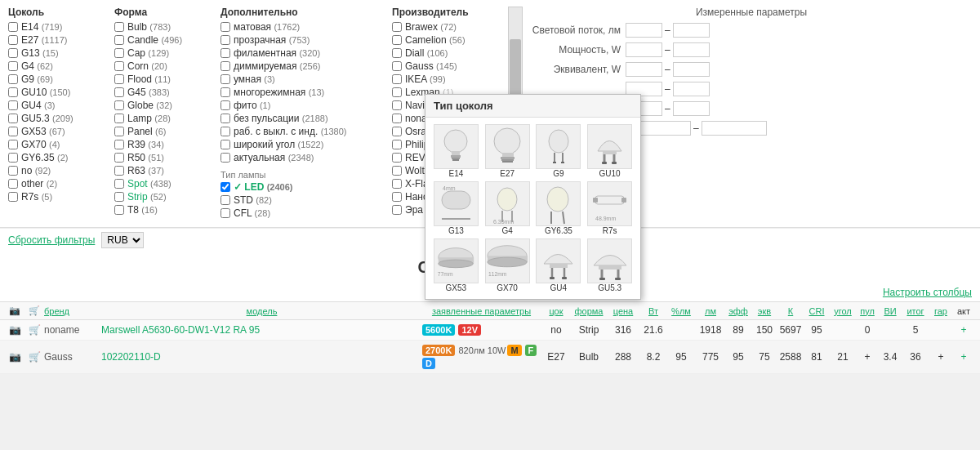 The height and width of the screenshot is (450, 980). Describe the element at coordinates (13, 92) in the screenshot. I see `filter-gu10-checkbox` at that location.